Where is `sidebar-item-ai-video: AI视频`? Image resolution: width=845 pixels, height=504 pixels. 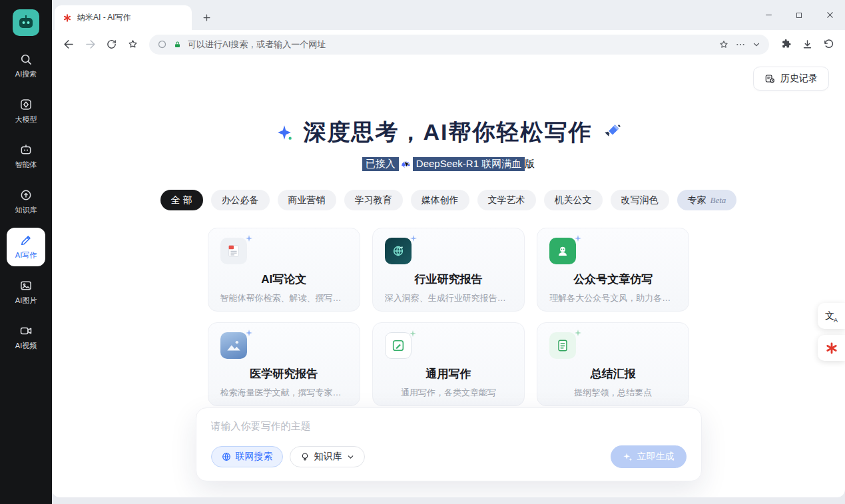 sidebar-item-ai-video: AI视频 is located at coordinates (26, 338).